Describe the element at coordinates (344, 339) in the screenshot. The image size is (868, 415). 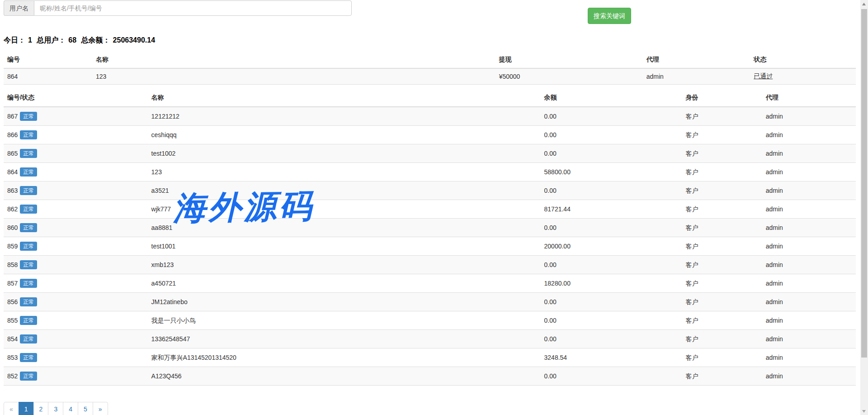
I see `user-name: 13362548547` at that location.